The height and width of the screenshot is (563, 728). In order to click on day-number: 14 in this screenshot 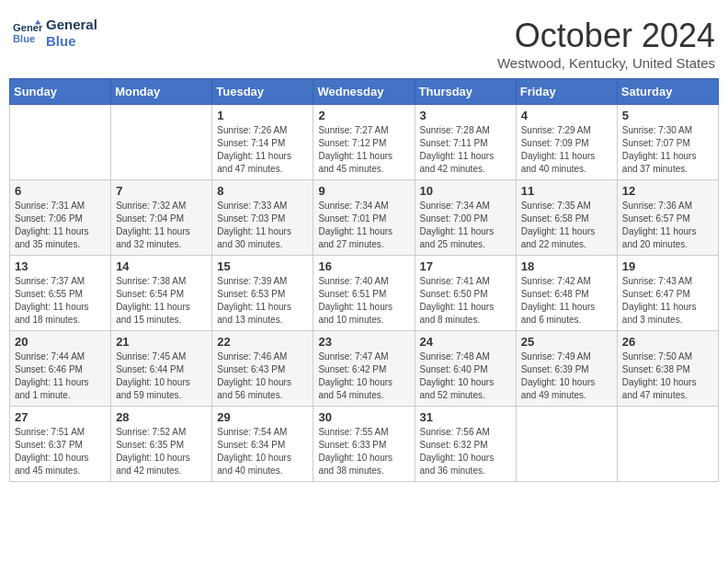, I will do `click(162, 267)`.